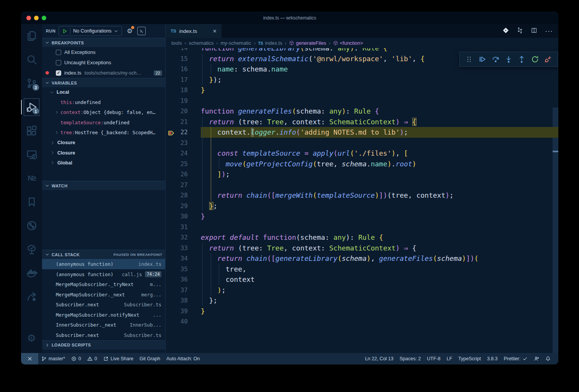 The image size is (579, 392). Describe the element at coordinates (184, 80) in the screenshot. I see `gutter: 17` at that location.